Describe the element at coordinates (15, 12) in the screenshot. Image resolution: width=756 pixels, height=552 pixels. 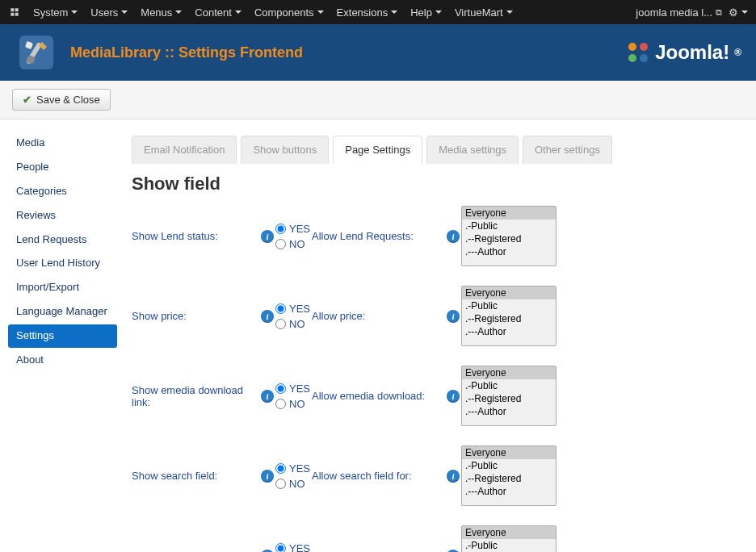
I see `joomla-icon` at that location.